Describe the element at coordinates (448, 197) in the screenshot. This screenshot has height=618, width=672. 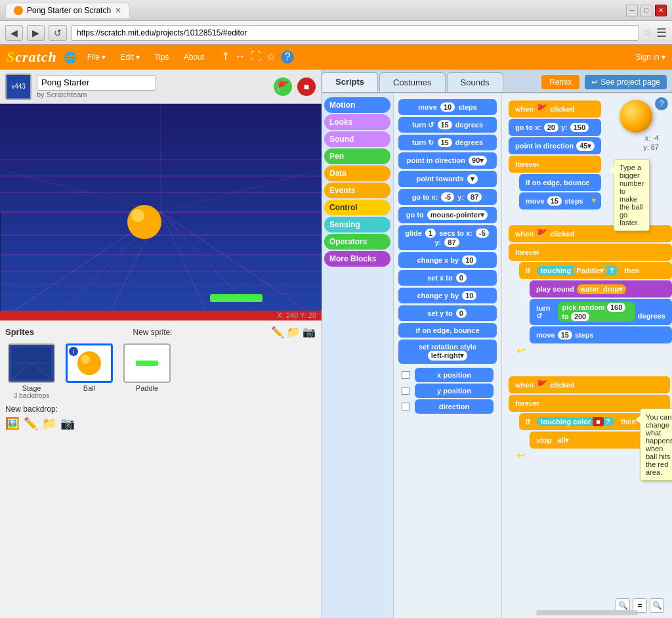
I see `block-goto: go to x: -5 y: 87` at that location.